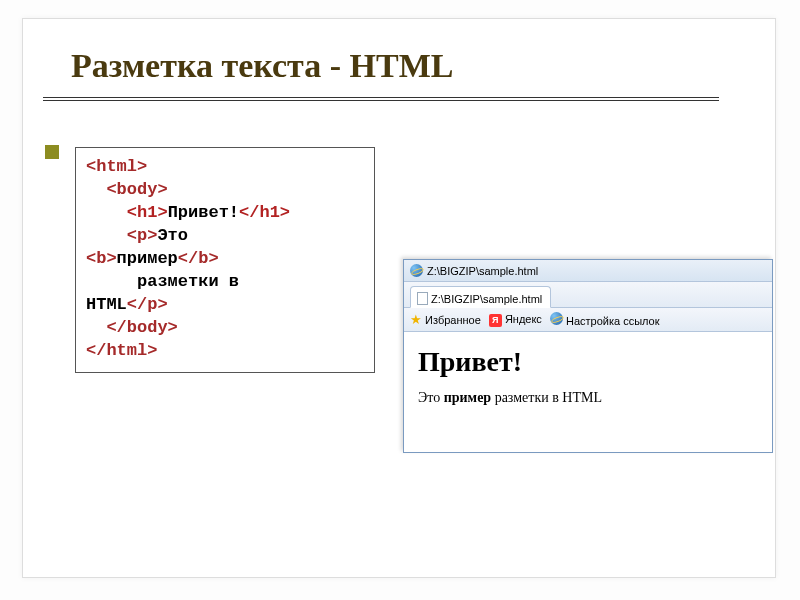 This screenshot has width=800, height=600. Describe the element at coordinates (116, 166) in the screenshot. I see `code-tag: <html>` at that location.